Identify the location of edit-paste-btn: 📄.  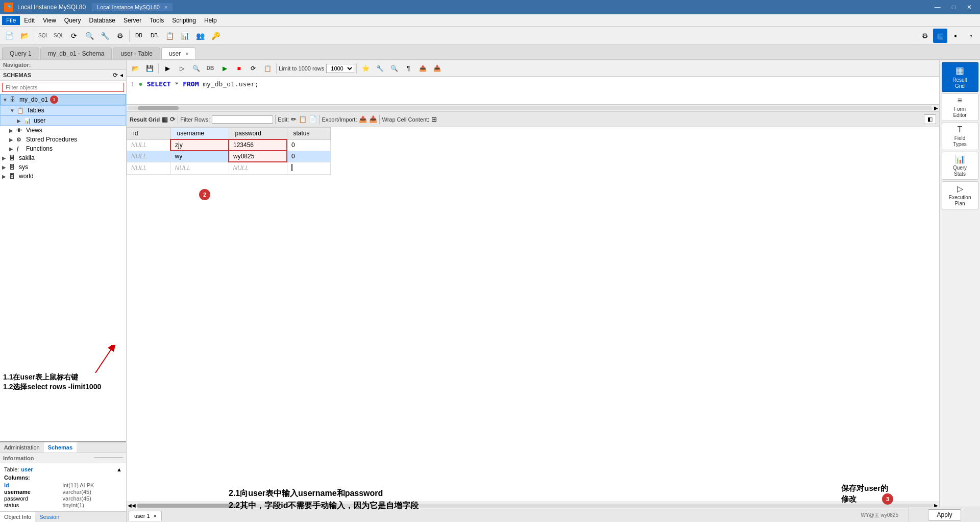
(313, 120).